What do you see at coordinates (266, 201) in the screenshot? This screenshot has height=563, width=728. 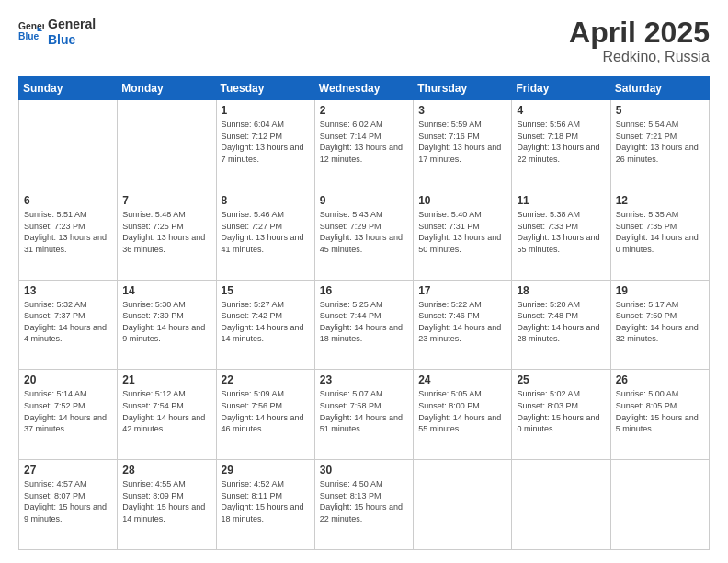 I see `day-number: 8` at bounding box center [266, 201].